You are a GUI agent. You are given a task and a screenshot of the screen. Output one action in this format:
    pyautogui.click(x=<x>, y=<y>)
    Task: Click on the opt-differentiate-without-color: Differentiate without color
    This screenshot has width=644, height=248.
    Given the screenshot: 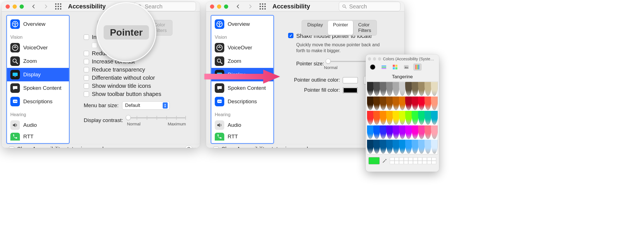 What is the action you would take?
    pyautogui.click(x=135, y=78)
    